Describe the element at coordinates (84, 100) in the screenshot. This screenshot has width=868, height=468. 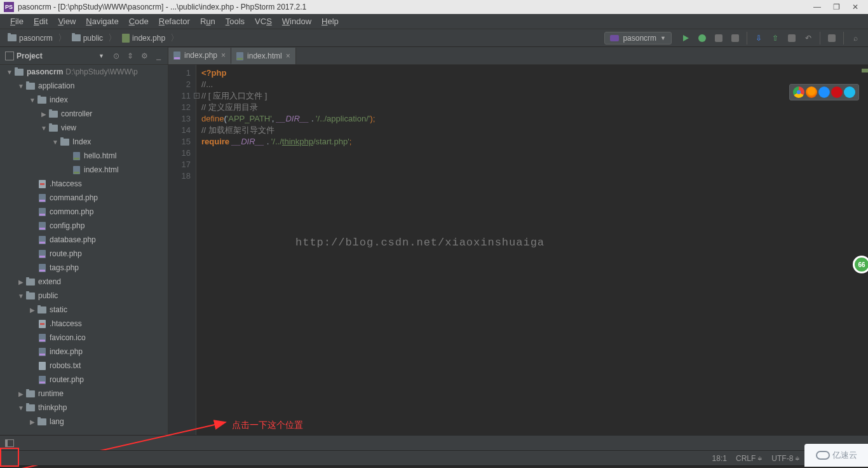
I see `tree-item: ▼index` at that location.